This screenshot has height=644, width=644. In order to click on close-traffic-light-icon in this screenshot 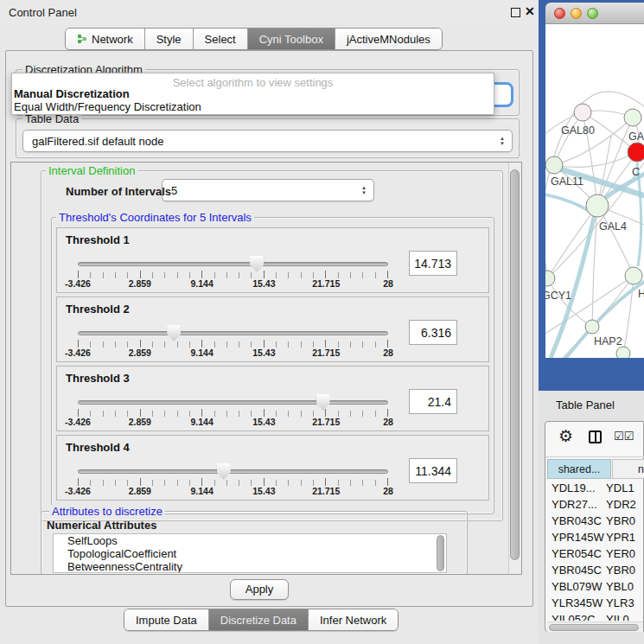, I will do `click(560, 14)`.